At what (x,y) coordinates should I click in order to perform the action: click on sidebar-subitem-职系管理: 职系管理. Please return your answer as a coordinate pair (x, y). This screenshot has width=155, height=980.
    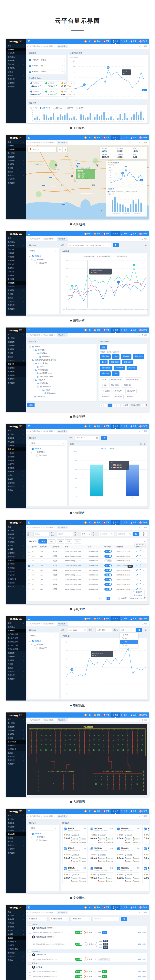
    Looking at the image, I should click on (16, 571).